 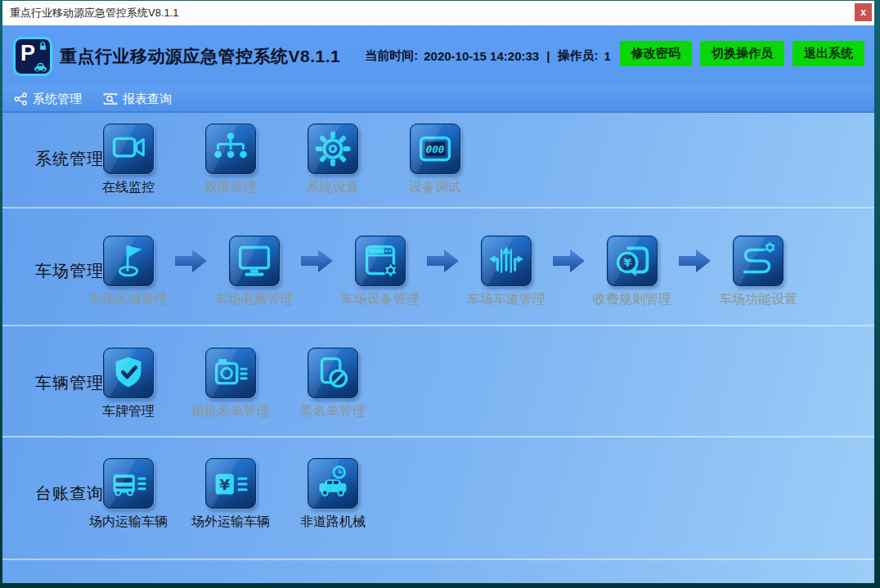 I want to click on launcher-item-label: 场内运输车辆, so click(x=128, y=522).